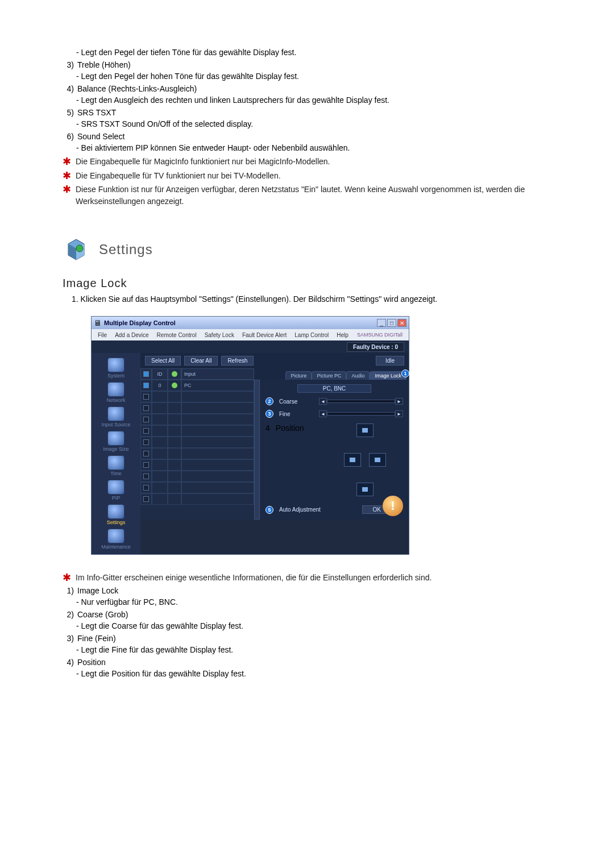 The height and width of the screenshot is (868, 614). I want to click on faulty-device-badge: Faulty Device : 0, so click(375, 347).